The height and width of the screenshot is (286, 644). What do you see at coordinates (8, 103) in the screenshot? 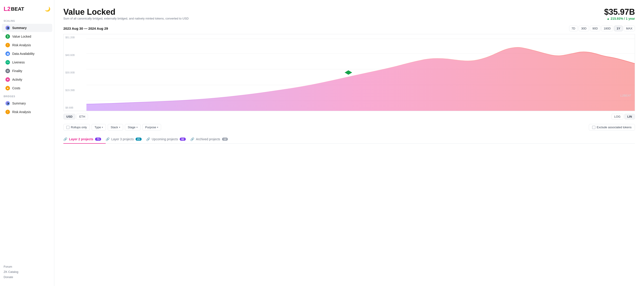
I see `bridge-summary-icon: ◑` at bounding box center [8, 103].